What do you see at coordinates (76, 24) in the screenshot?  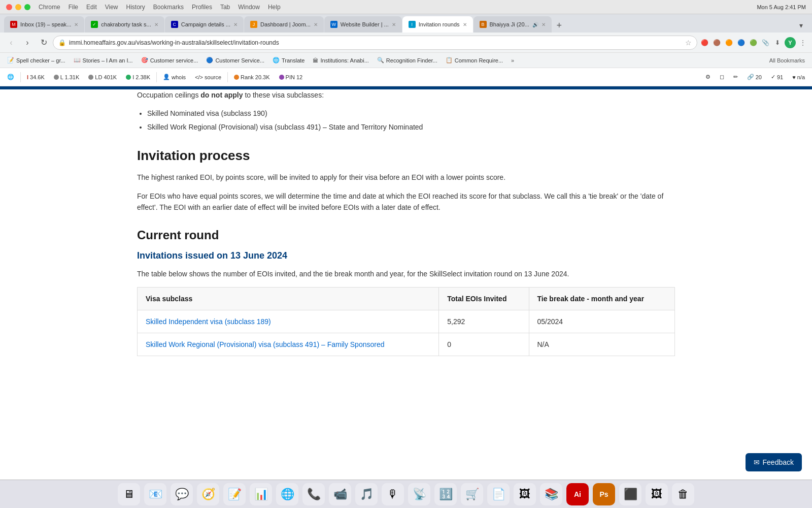 I see `tab-inbox-close: ✕` at bounding box center [76, 24].